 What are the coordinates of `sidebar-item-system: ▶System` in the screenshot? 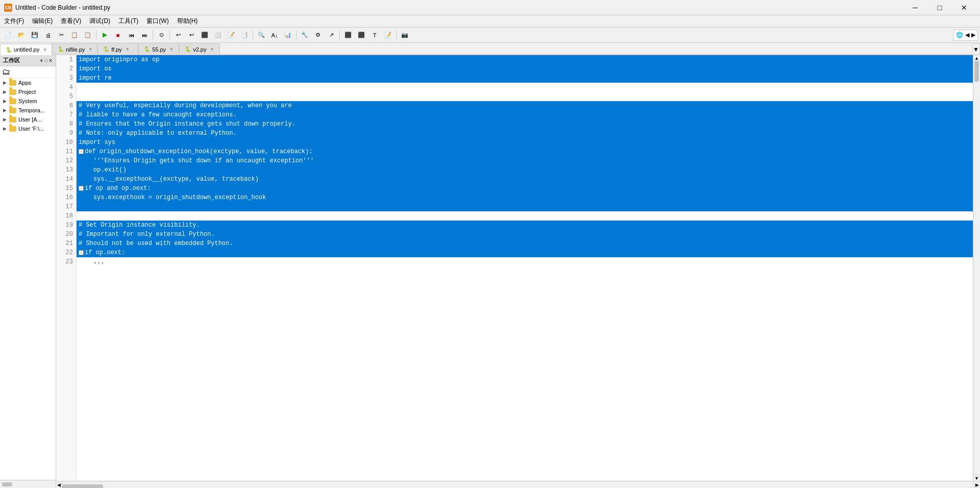 It's located at (28, 101).